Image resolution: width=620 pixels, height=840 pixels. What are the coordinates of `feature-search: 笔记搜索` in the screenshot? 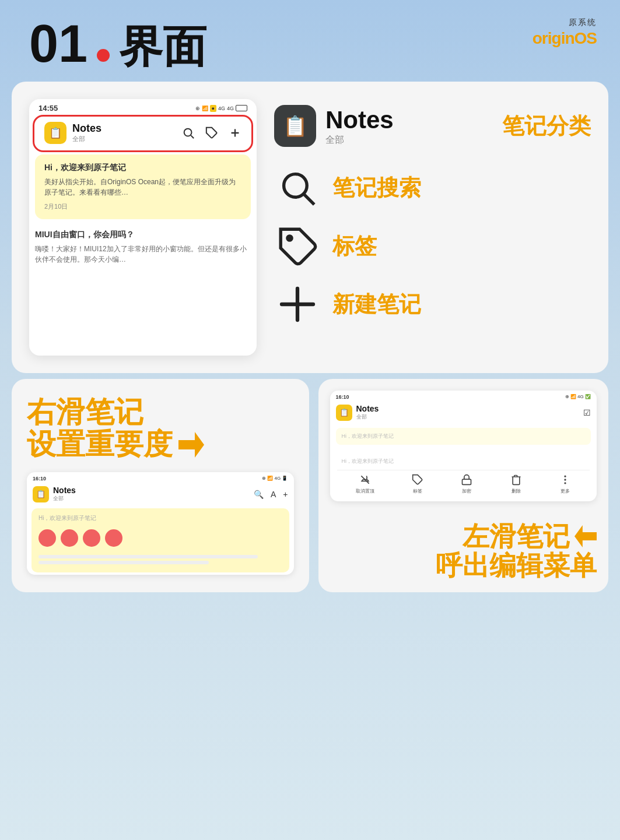 It's located at (433, 188).